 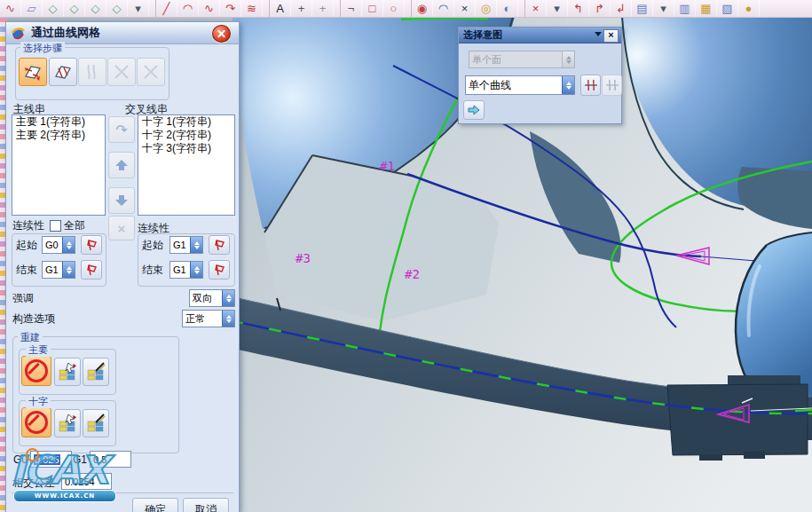 What do you see at coordinates (91, 245) in the screenshot?
I see `primary-start-flag-button` at bounding box center [91, 245].